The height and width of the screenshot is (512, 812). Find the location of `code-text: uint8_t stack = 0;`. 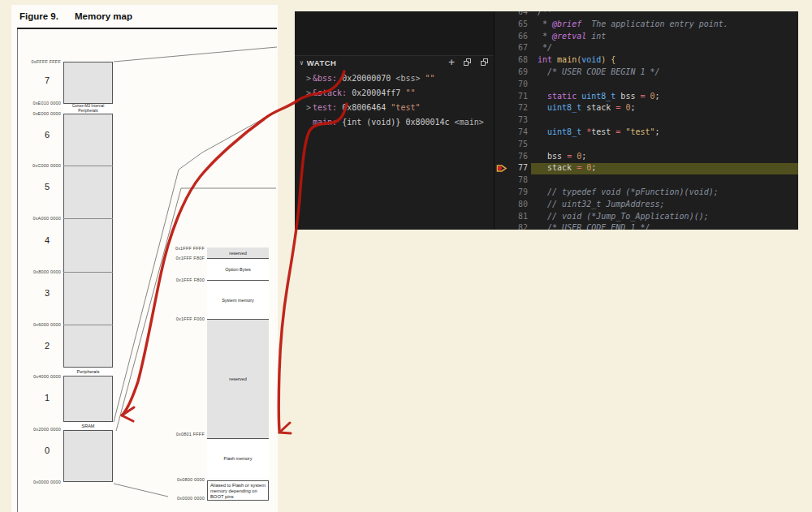

code-text: uint8_t stack = 0; is located at coordinates (586, 109).